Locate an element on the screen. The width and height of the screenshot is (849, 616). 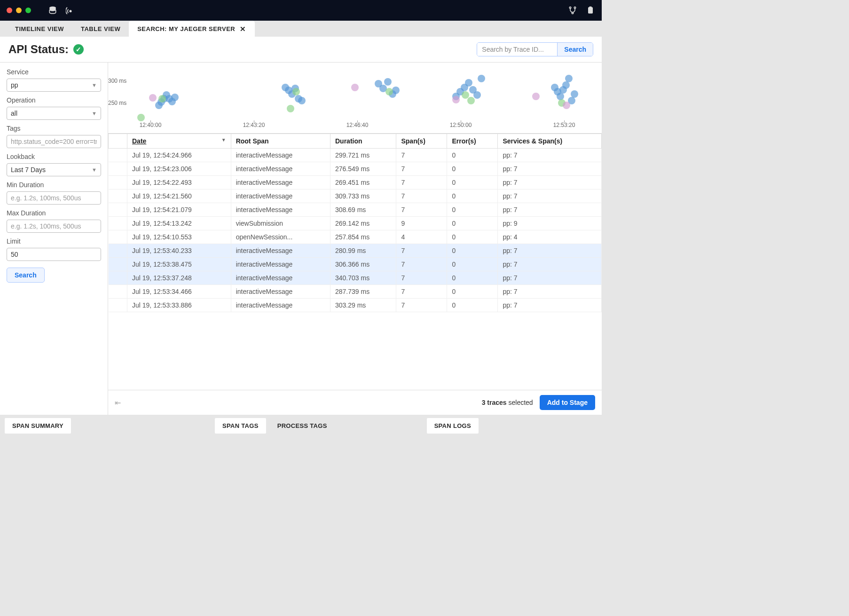
back-arrow-icon: ⇤ is located at coordinates (118, 403).